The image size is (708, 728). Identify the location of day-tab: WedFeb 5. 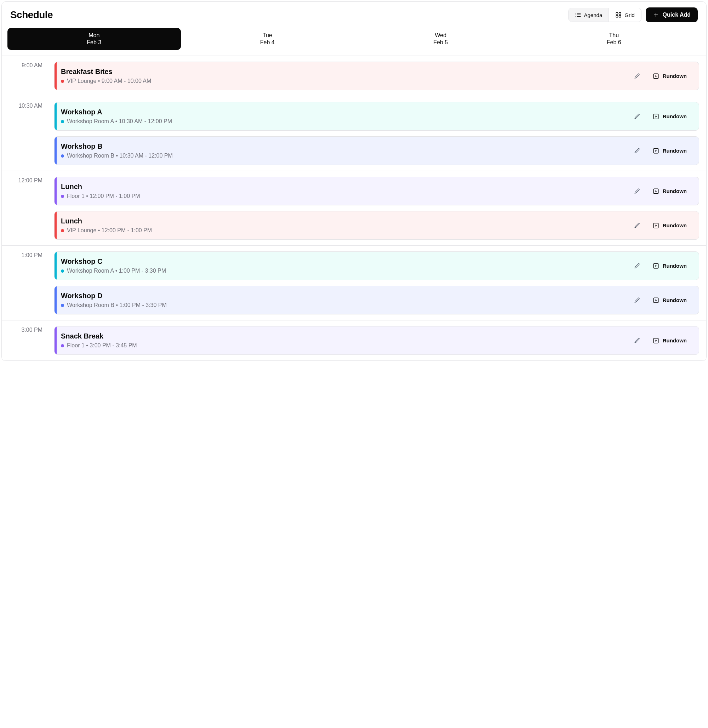
(441, 39).